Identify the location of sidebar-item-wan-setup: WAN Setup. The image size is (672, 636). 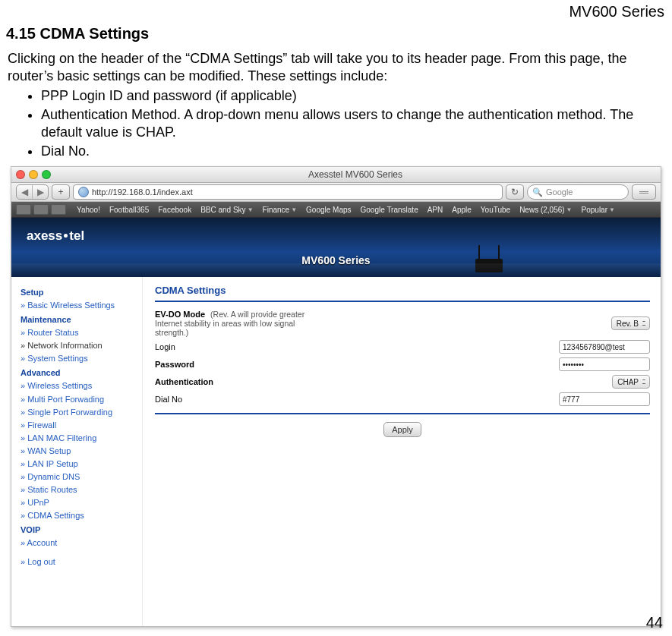
(77, 451).